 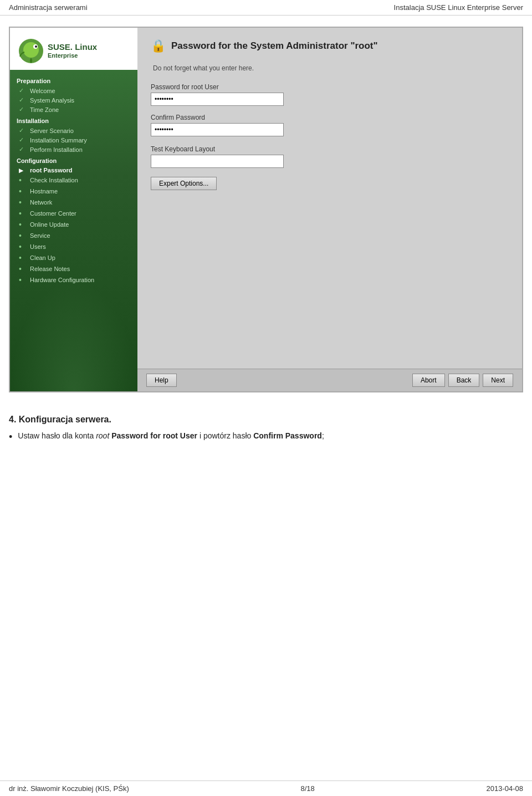 I want to click on header-left: Administracja serwerami, so click(x=48, y=8).